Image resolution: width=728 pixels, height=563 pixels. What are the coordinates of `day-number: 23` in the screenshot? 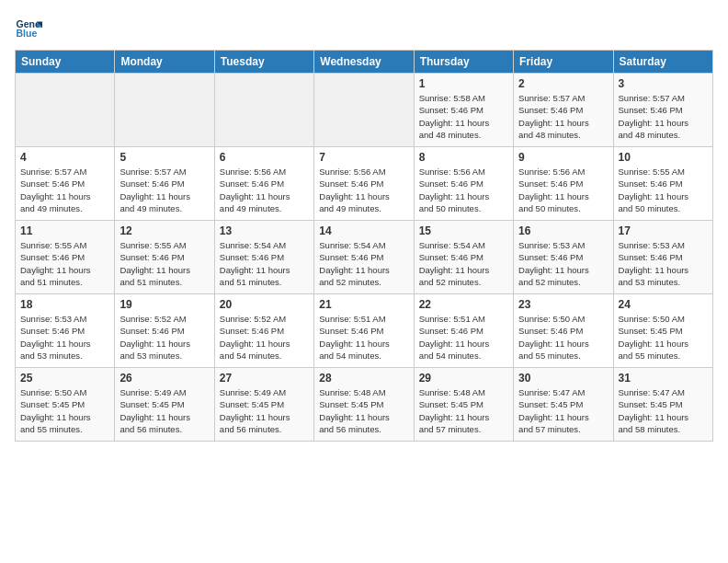 It's located at (563, 304).